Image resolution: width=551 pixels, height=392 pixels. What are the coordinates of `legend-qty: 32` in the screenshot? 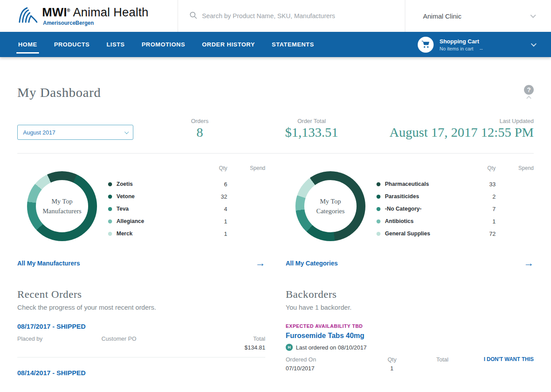 It's located at (214, 196).